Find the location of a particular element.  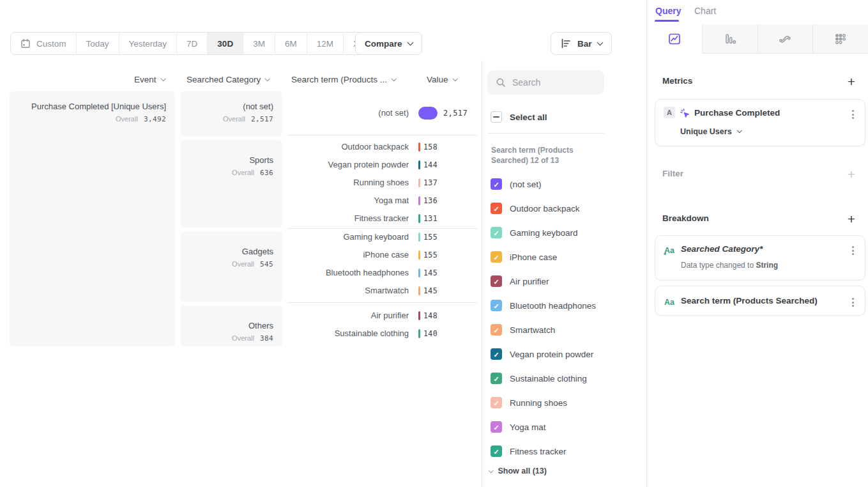

term-label: Bluetooth headphones is located at coordinates (348, 273).